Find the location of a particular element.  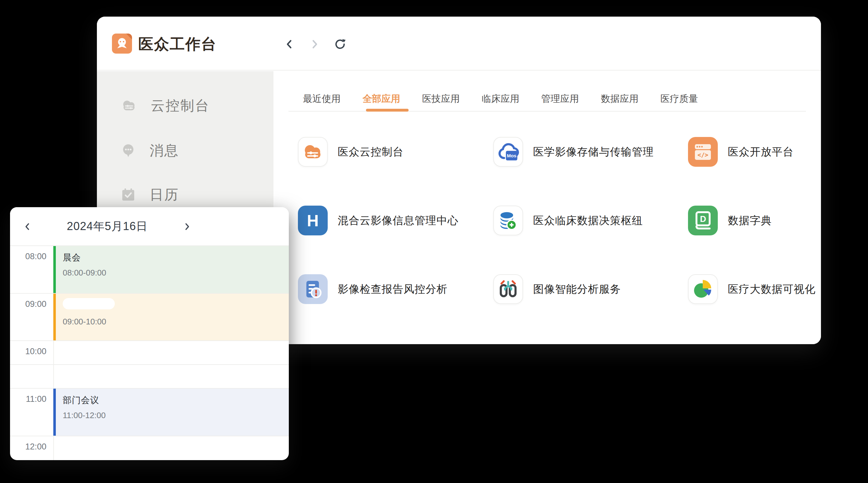

code-glyph: </> is located at coordinates (703, 155).